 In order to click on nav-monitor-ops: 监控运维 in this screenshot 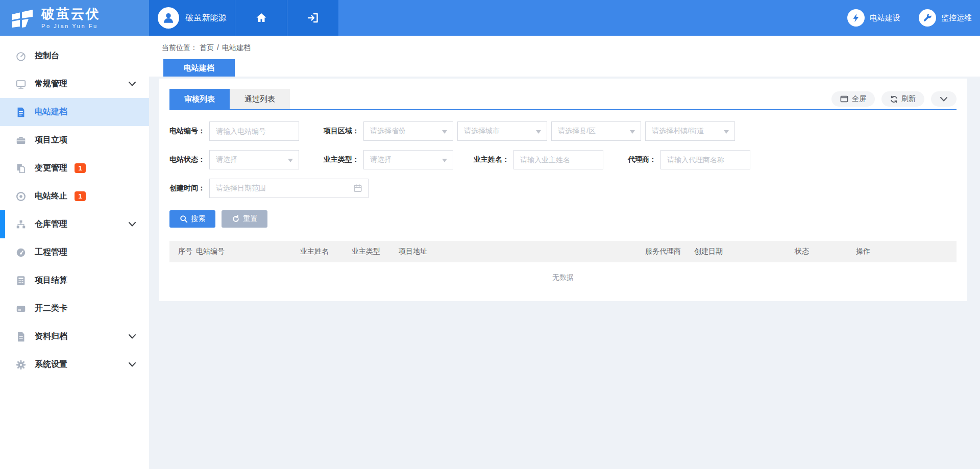, I will do `click(945, 18)`.